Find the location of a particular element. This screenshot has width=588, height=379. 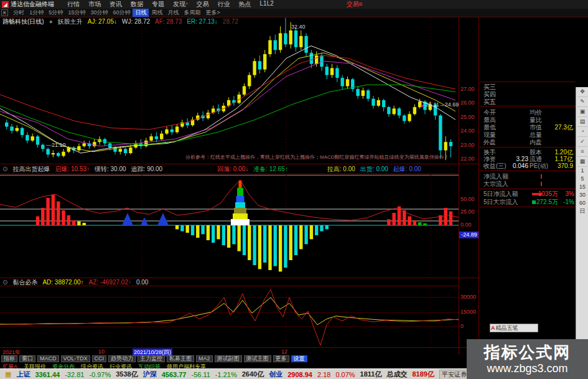

menu-bar: 行情市场资讯数据专题发现*交易行业热点L1L2 is located at coordinates (170, 4).